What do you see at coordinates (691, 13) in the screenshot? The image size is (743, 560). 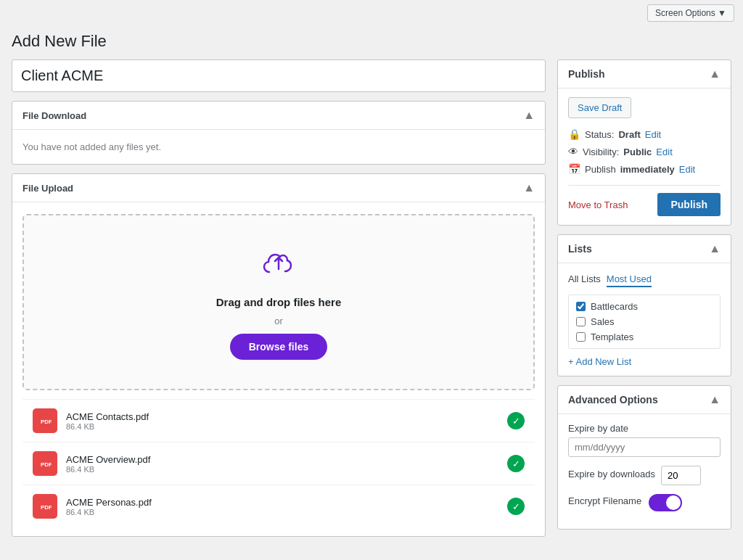 I see `screen-options-button: Screen Options ▼` at bounding box center [691, 13].